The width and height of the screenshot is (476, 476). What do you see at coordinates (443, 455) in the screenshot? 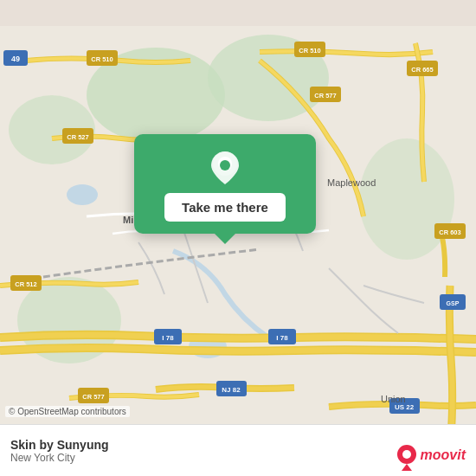
I see `moovit-brand-text: moovit` at bounding box center [443, 455].